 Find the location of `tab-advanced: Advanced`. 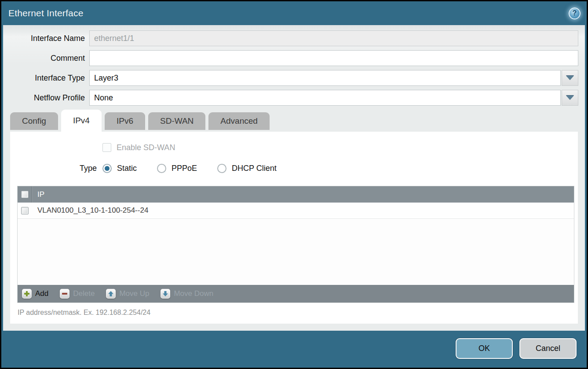

tab-advanced: Advanced is located at coordinates (239, 121).